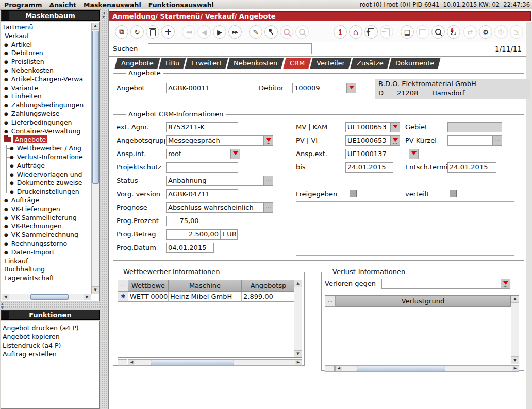  Describe the element at coordinates (206, 63) in the screenshot. I see `tab-erweitert: Erweitert` at that location.